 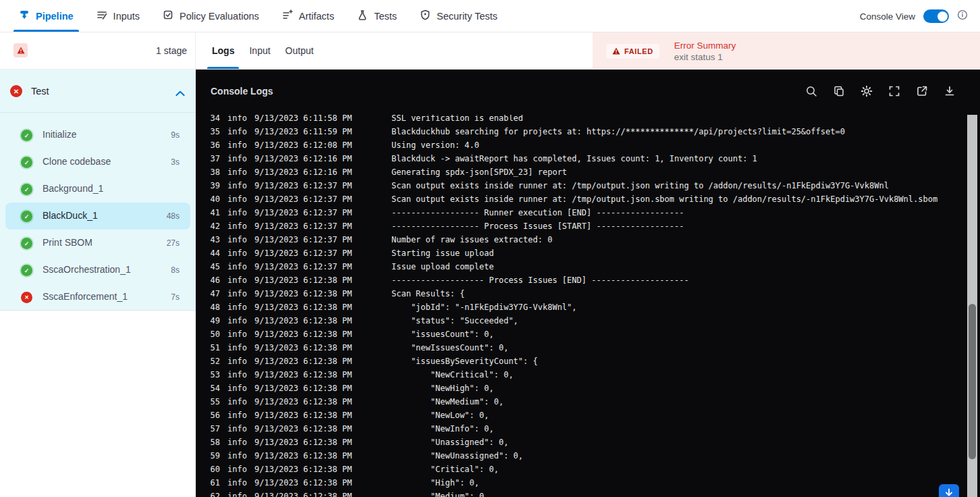 What do you see at coordinates (588, 429) in the screenshot?
I see `log-line: 57info9/13/2023 6:12:38 PM "NewInfo": 0,` at bounding box center [588, 429].